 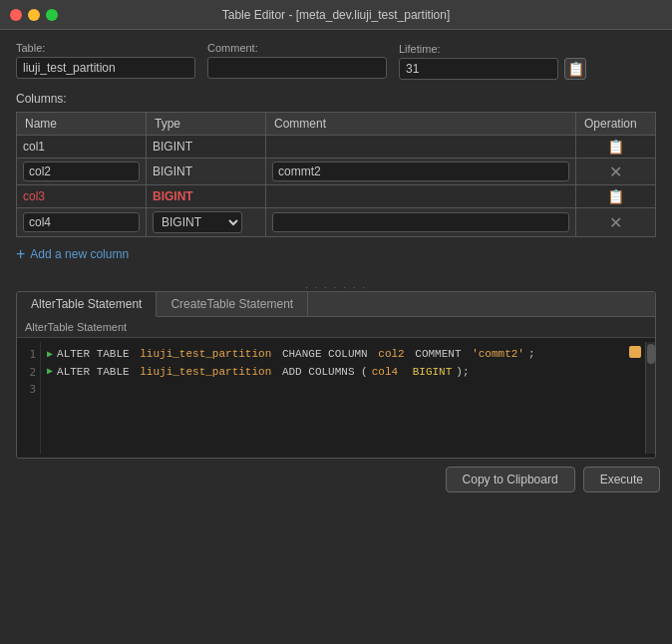 I want to click on col3-type: BIGINT, so click(x=173, y=196).